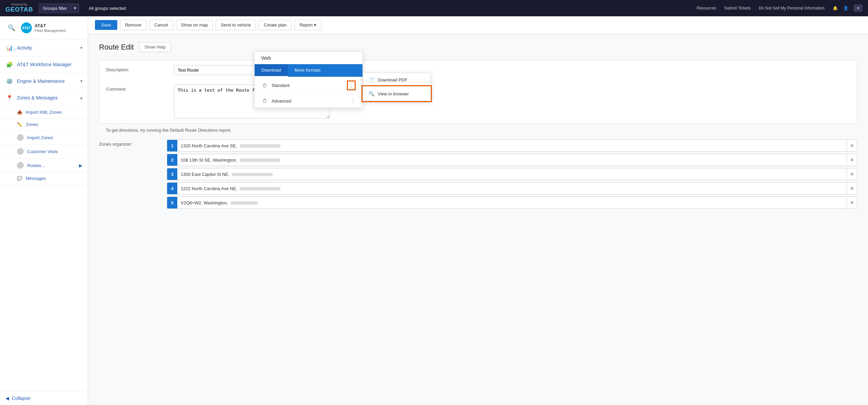 Image resolution: width=868 pixels, height=405 pixels. Describe the element at coordinates (275, 25) in the screenshot. I see `create-plan-button: Create plan` at that location.